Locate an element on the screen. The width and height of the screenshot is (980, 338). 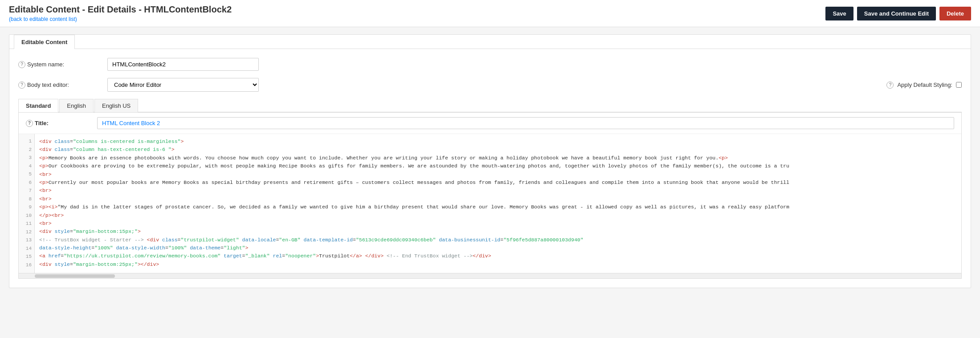
title-label: ? Title: is located at coordinates (61, 123).